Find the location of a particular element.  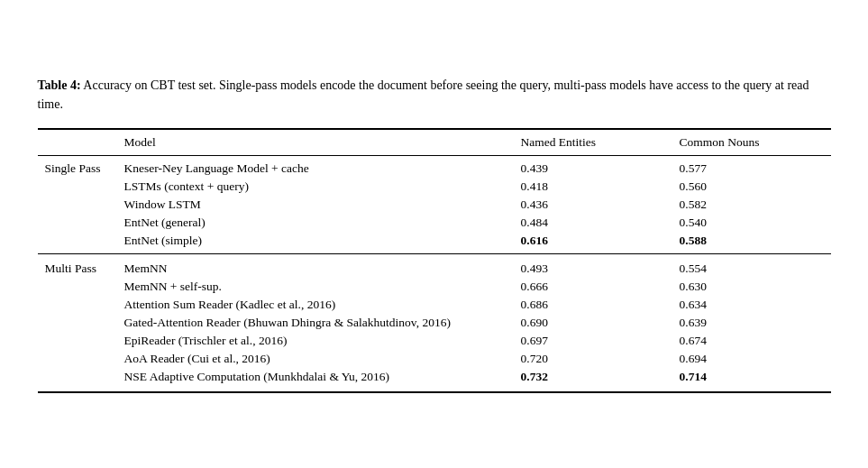

cn-value: 0.674 is located at coordinates (752, 341).